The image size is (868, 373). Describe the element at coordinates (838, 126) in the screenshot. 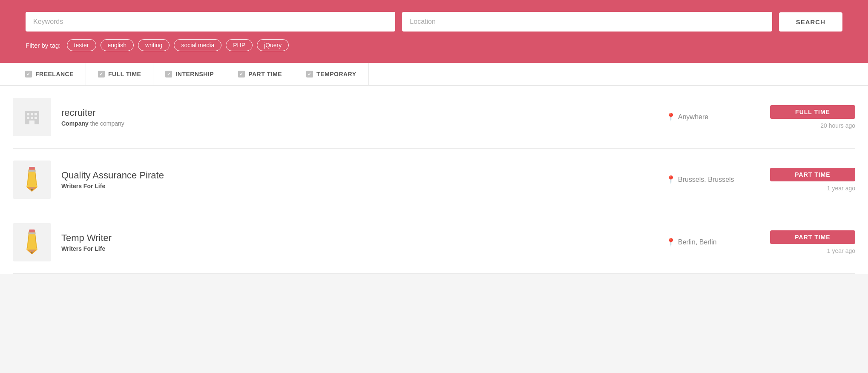

I see `job-time-ago: 20 hours ago` at that location.